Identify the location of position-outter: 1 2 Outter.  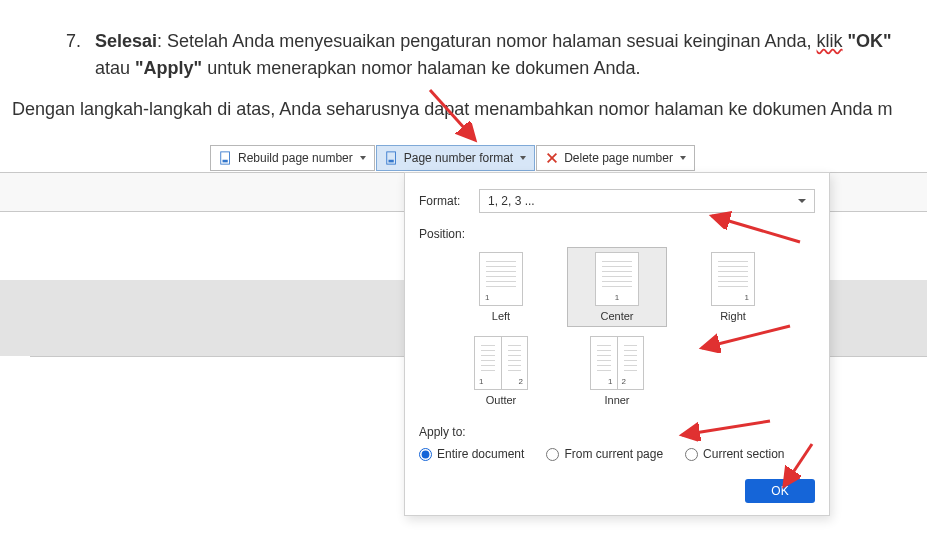
(501, 371).